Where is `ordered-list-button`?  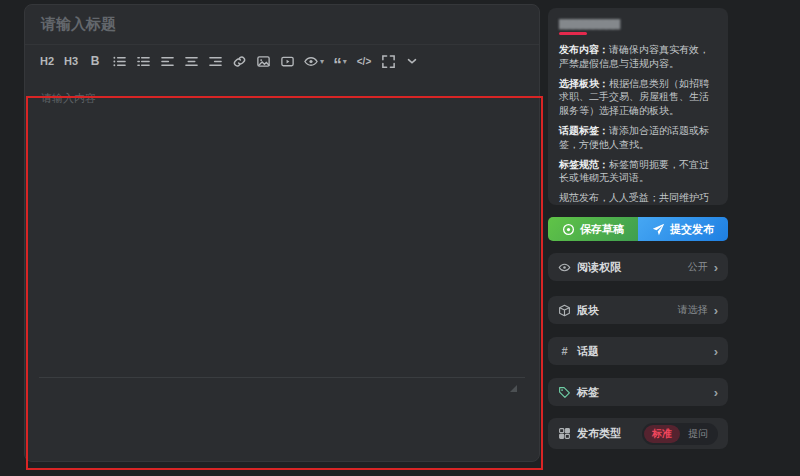 ordered-list-button is located at coordinates (143, 61).